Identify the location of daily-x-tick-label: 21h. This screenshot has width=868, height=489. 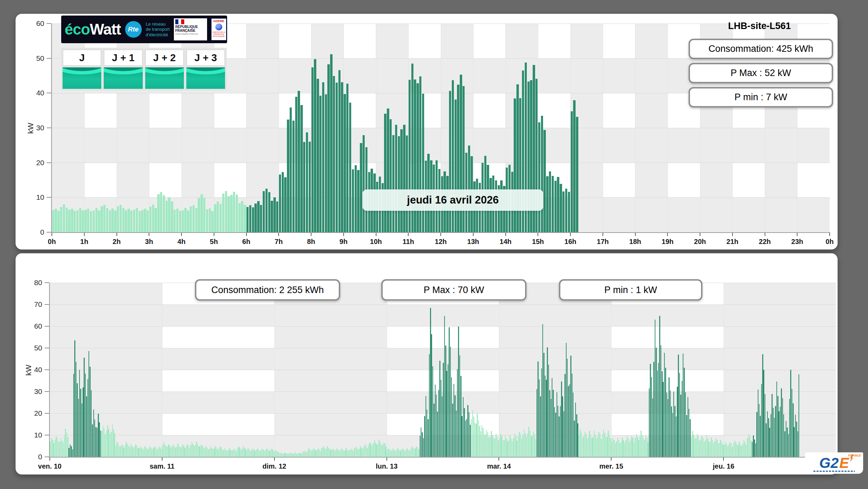
(732, 242).